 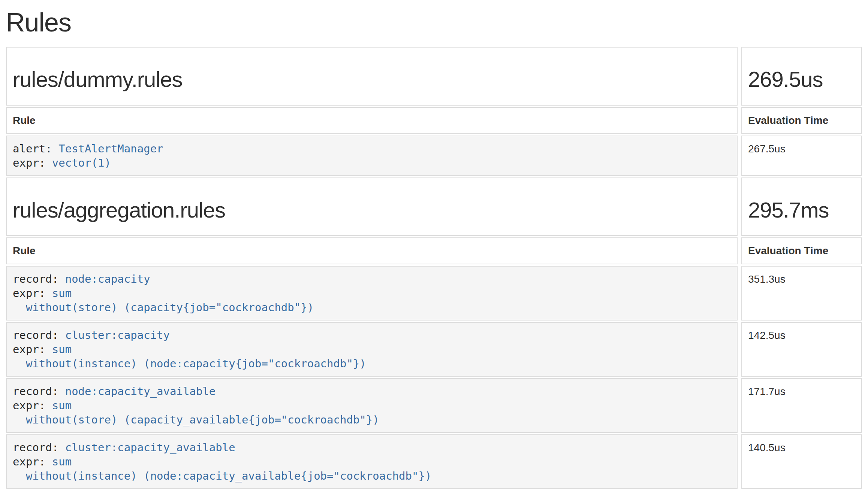 What do you see at coordinates (372, 391) in the screenshot?
I see `rule-code-line: record: node:capacity_available` at bounding box center [372, 391].